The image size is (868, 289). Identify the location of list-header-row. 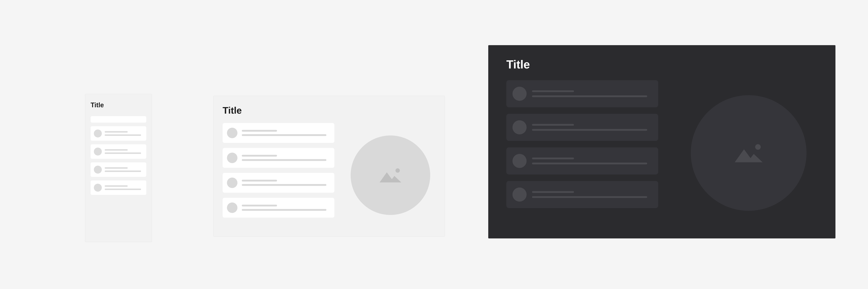
(119, 119).